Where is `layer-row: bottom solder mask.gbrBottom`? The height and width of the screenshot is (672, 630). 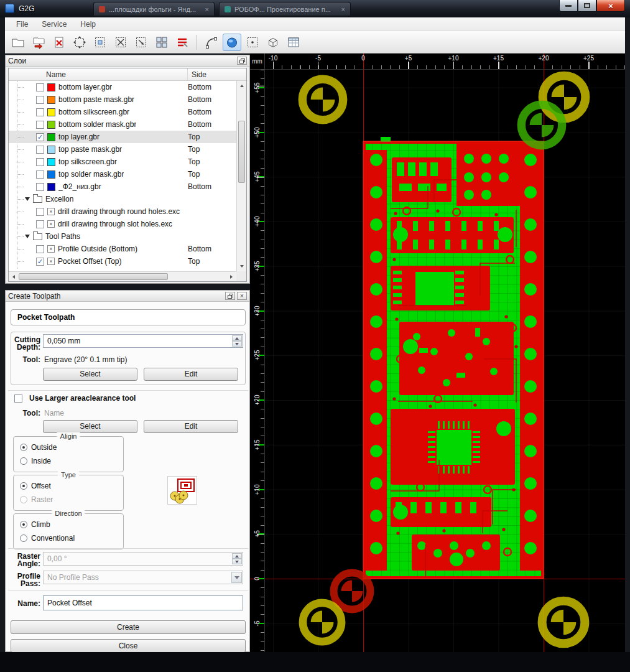 layer-row: bottom solder mask.gbrBottom is located at coordinates (123, 124).